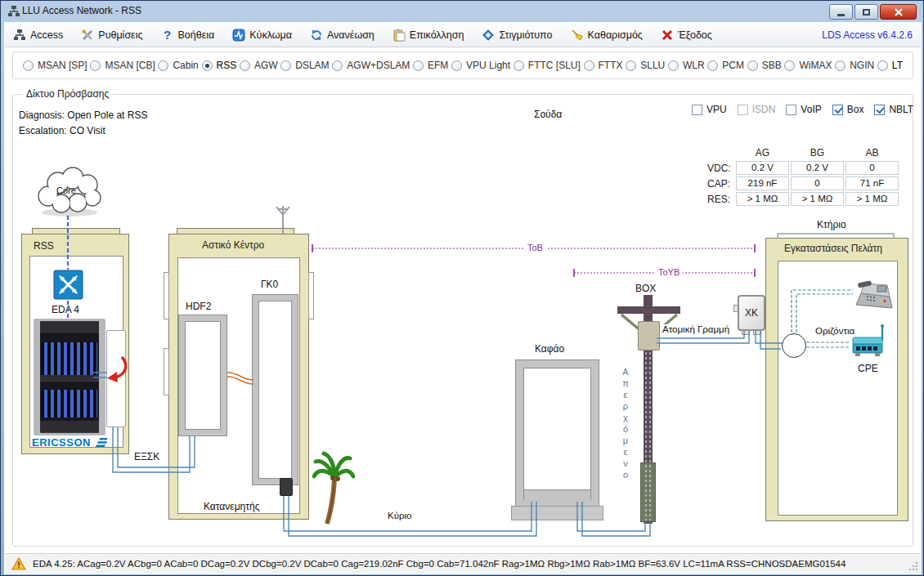 The height and width of the screenshot is (576, 924). What do you see at coordinates (351, 35) in the screenshot?
I see `toolbar-label: Ανανέωση` at bounding box center [351, 35].